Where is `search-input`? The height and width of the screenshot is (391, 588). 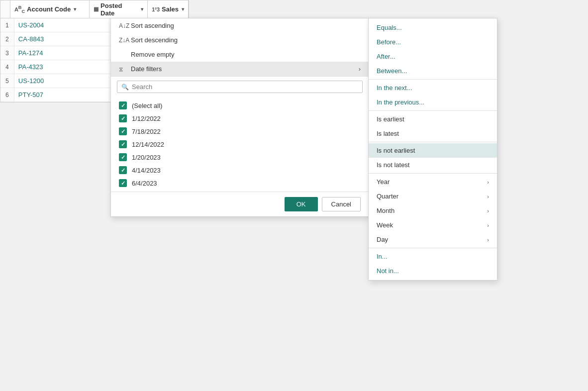 search-input is located at coordinates (245, 87).